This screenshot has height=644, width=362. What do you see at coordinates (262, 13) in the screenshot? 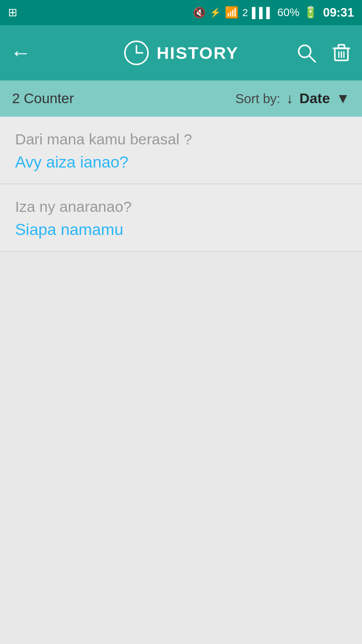
I see `signal-icon: ▌▌▌` at bounding box center [262, 13].